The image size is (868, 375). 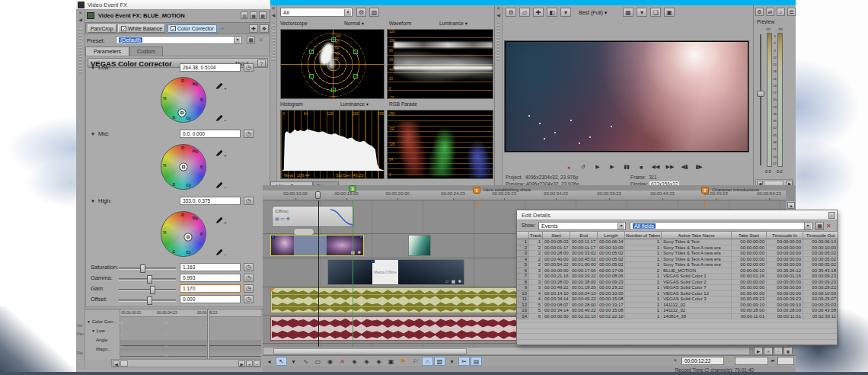 I want to click on envelope-edit-tool: ∿, so click(x=306, y=361).